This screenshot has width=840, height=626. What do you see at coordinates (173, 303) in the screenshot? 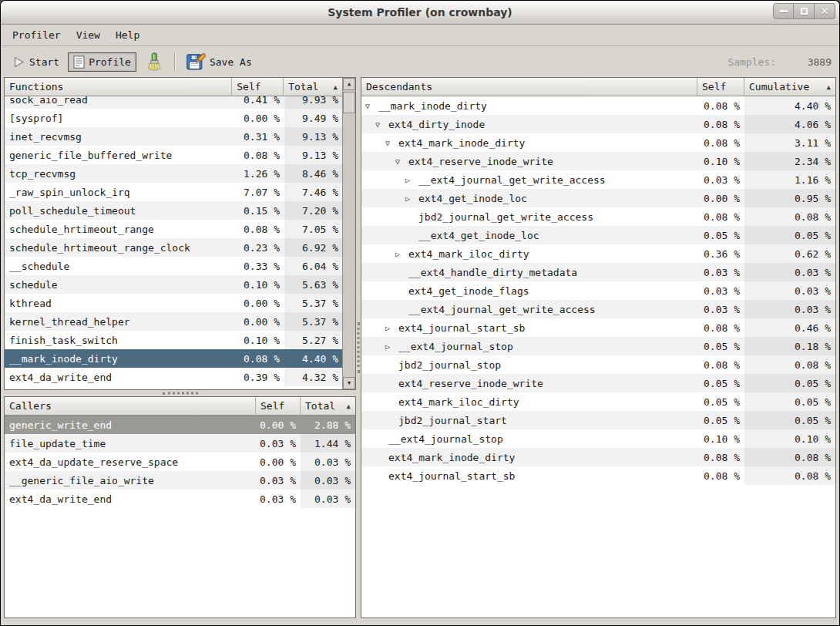
I see `table-row: kthread0.00 %5.37 %` at bounding box center [173, 303].